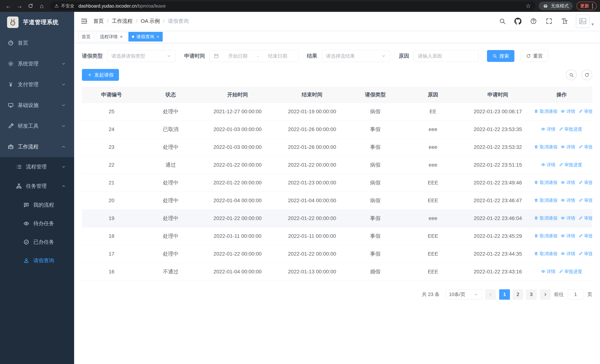  Describe the element at coordinates (356, 56) in the screenshot. I see `result-select: 请选择流结果` at that location.